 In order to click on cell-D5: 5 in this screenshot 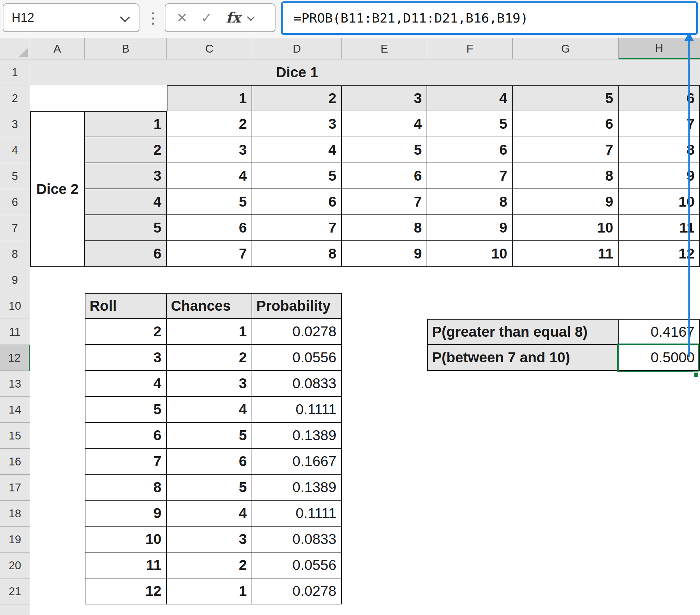, I will do `click(297, 176)`.